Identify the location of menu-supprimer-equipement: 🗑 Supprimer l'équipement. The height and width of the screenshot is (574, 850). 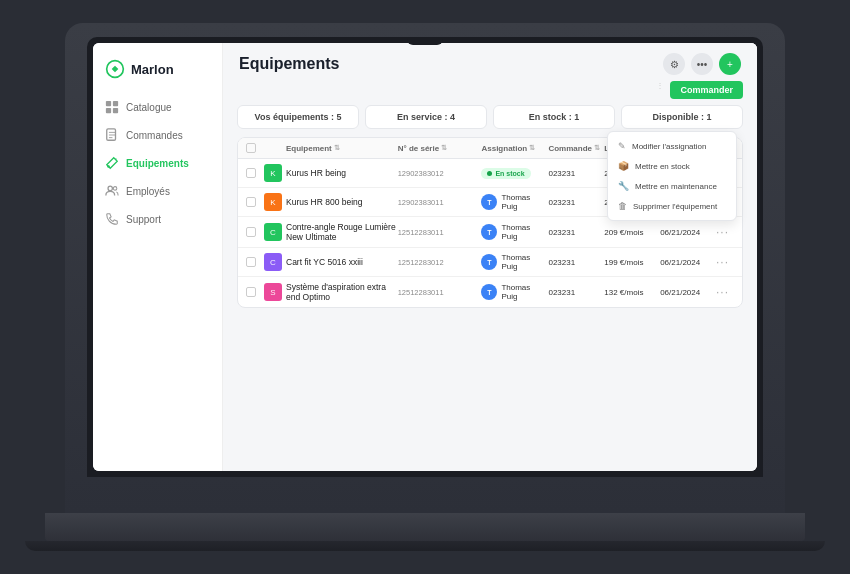
(672, 206).